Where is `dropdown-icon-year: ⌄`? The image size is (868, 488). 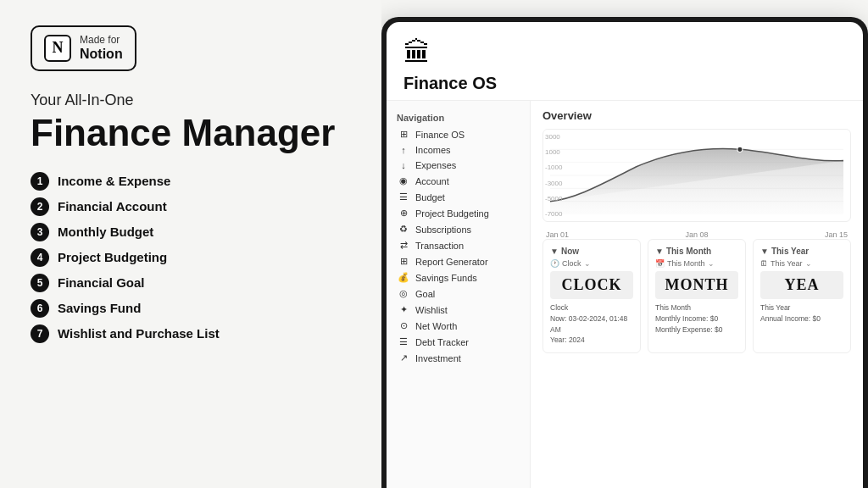
dropdown-icon-year: ⌄ is located at coordinates (809, 263).